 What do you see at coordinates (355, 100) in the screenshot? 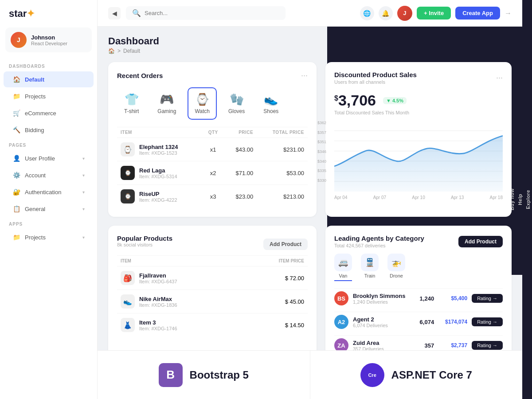
I see `sales-amount: $3,706` at bounding box center [355, 100].